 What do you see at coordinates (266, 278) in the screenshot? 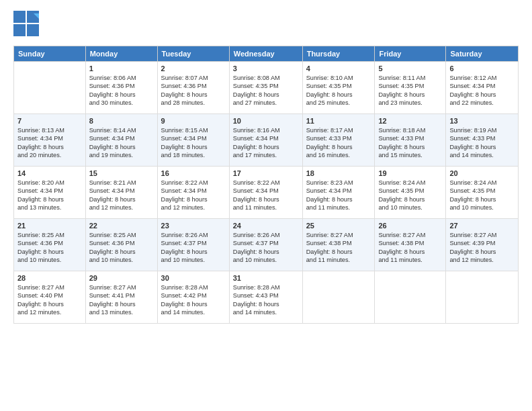
I see `day-number: 31` at bounding box center [266, 278].